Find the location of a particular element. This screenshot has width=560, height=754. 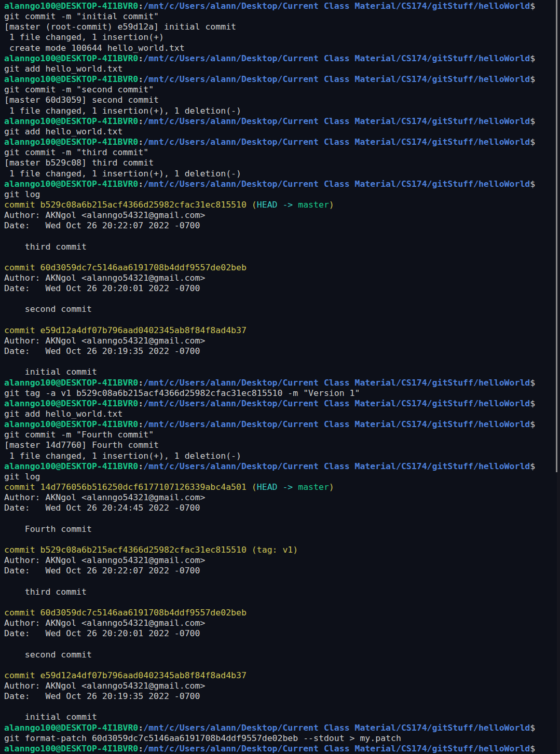

terminal-line: [master (root-commit) e59d12a] initial c… is located at coordinates (278, 27).